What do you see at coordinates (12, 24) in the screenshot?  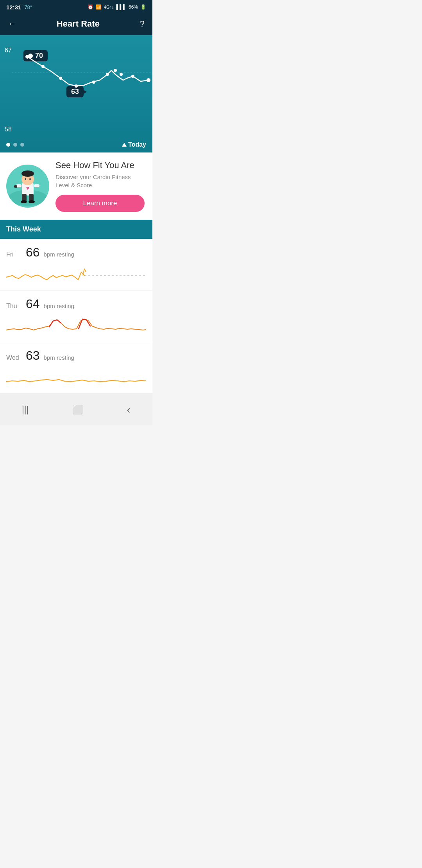 I see `back-button: ←` at bounding box center [12, 24].